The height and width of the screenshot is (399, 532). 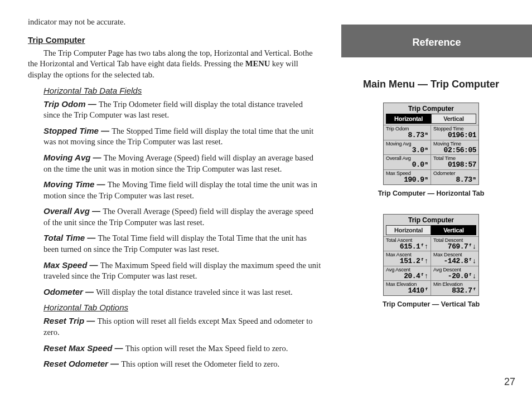 I want to click on field-term: Total Time —, so click(x=71, y=237).